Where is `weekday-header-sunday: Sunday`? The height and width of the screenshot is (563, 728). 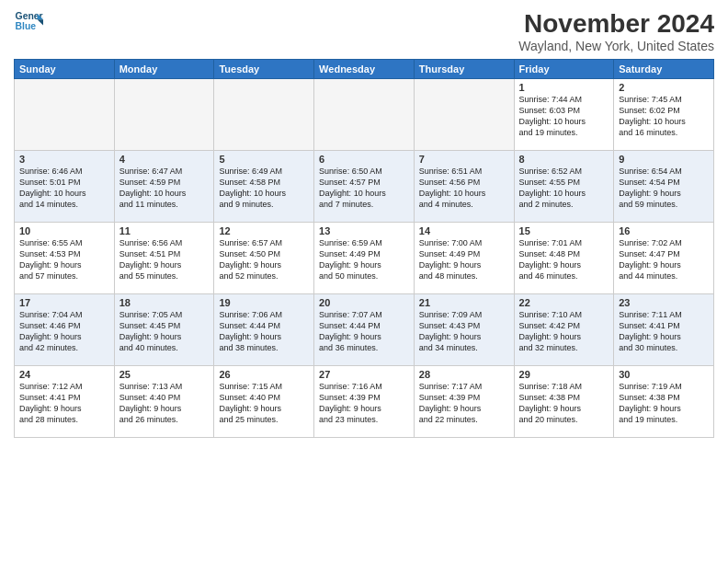
weekday-header-sunday: Sunday is located at coordinates (64, 70).